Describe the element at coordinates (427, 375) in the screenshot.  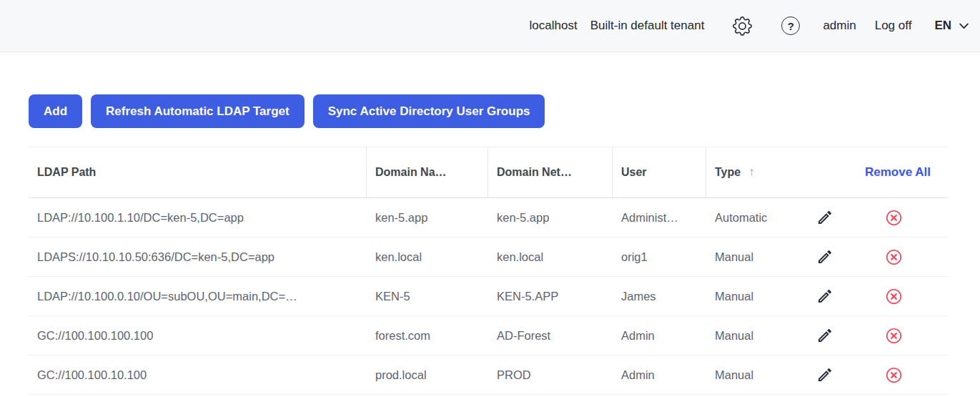
I see `cell-domain-name: prod.local` at that location.